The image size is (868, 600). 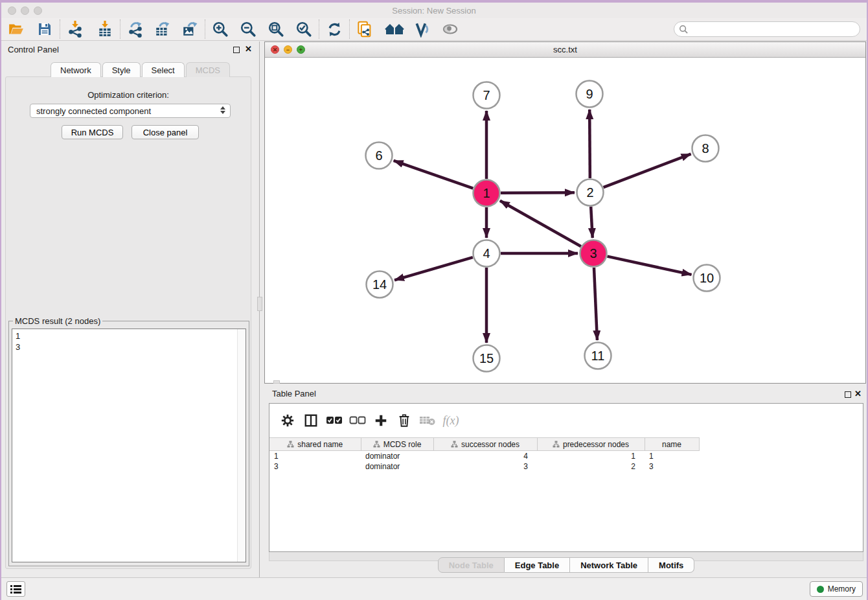 What do you see at coordinates (397, 444) in the screenshot?
I see `column-header-mcds-role: MCDS role` at bounding box center [397, 444].